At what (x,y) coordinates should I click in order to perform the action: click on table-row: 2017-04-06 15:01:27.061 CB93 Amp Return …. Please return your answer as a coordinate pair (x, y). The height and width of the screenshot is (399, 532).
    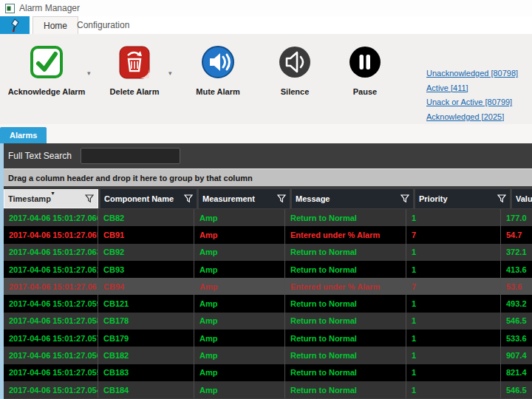
    Looking at the image, I should click on (267, 269).